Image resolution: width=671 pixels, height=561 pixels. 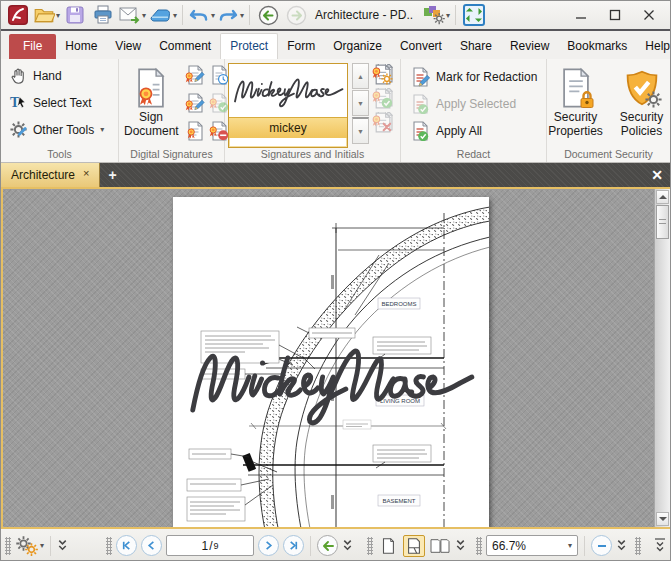 I want to click on document-tab-close-icon: ×, so click(x=86, y=173).